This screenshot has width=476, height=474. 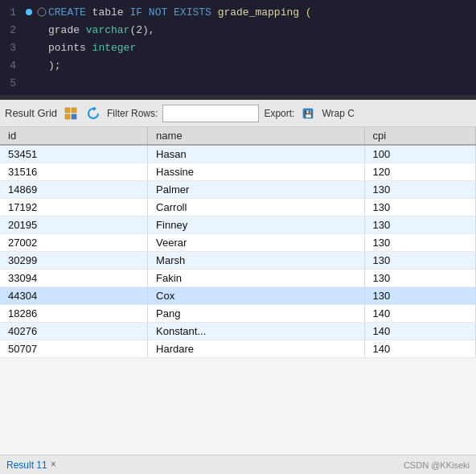 I want to click on cell-name: Palmer, so click(x=256, y=190).